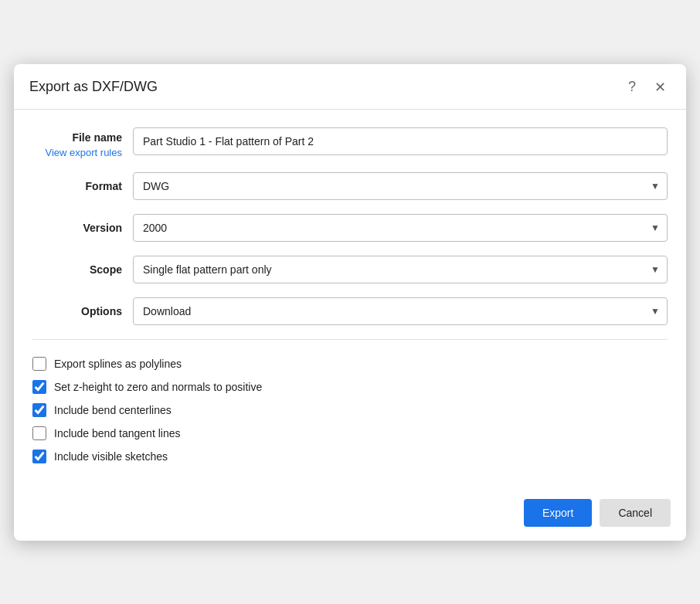 The width and height of the screenshot is (700, 604). What do you see at coordinates (350, 142) in the screenshot?
I see `file-name-row: File name View export rules` at bounding box center [350, 142].